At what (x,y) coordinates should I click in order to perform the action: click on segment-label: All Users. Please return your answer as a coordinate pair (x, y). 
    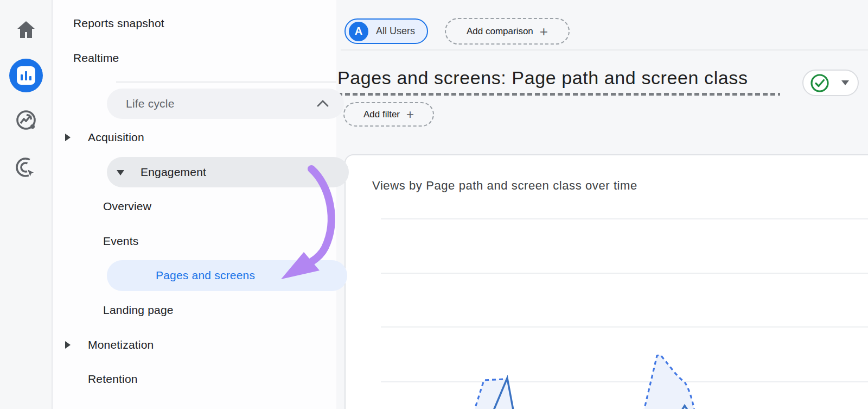
    Looking at the image, I should click on (395, 32).